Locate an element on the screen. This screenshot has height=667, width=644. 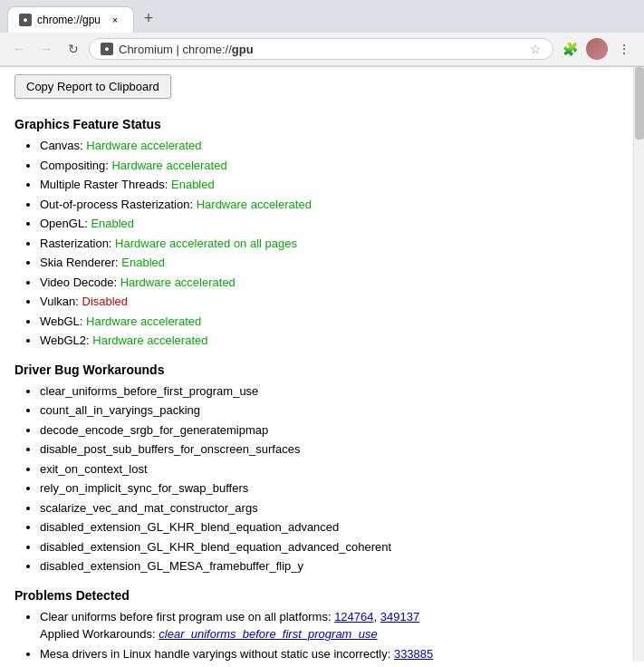
scrollbar-thumb is located at coordinates (639, 103).